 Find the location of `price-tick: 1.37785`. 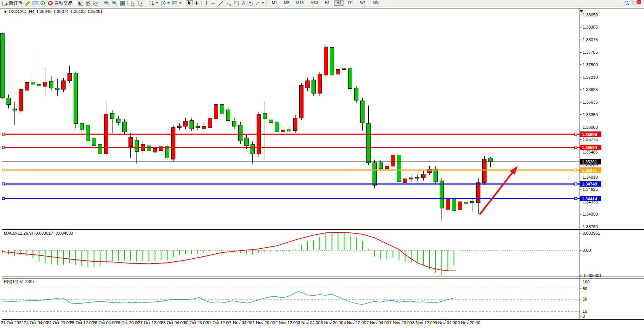

price-tick: 1.37785 is located at coordinates (590, 52).